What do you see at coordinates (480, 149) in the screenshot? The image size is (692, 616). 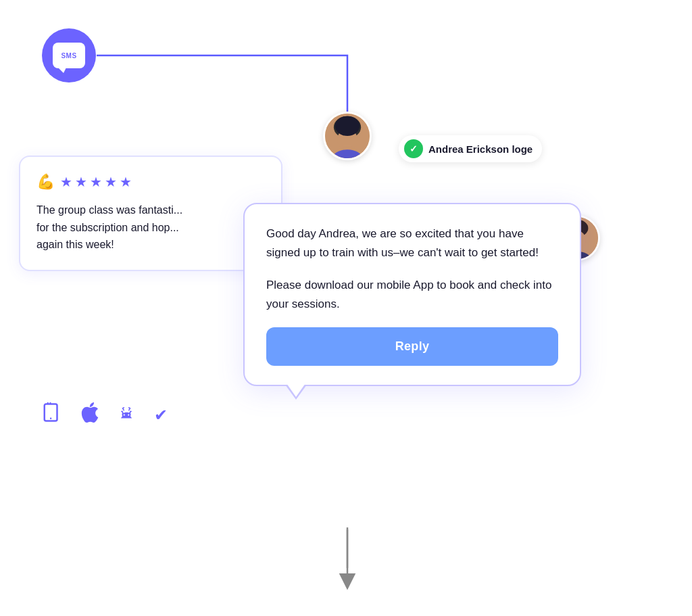 I see `andrea-name-label: Andrea Erickson loge` at bounding box center [480, 149].